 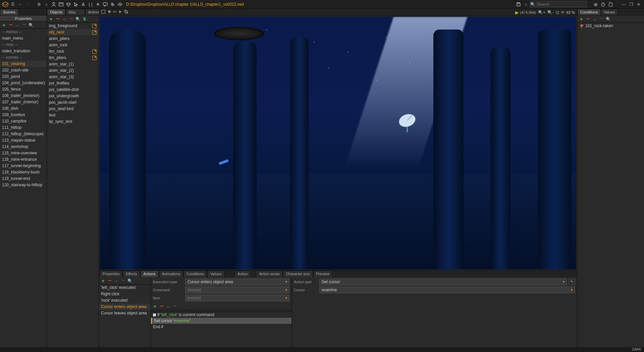 What do you see at coordinates (131, 274) in the screenshot?
I see `tab-effects: Effects` at bounding box center [131, 274].